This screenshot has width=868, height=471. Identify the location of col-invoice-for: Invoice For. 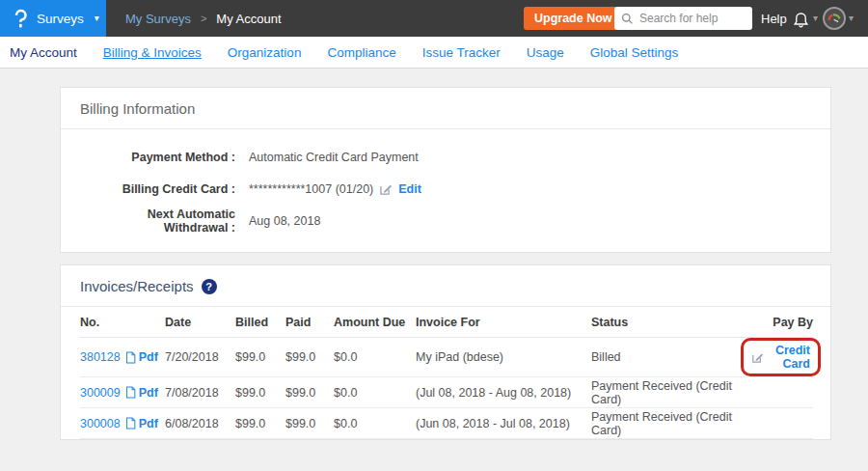
(503, 322).